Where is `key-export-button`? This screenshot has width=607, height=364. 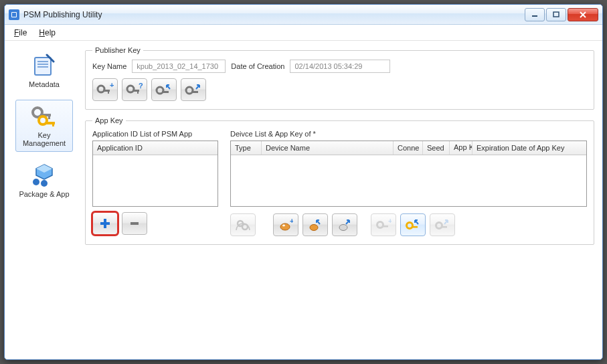
key-export-button is located at coordinates (193, 90).